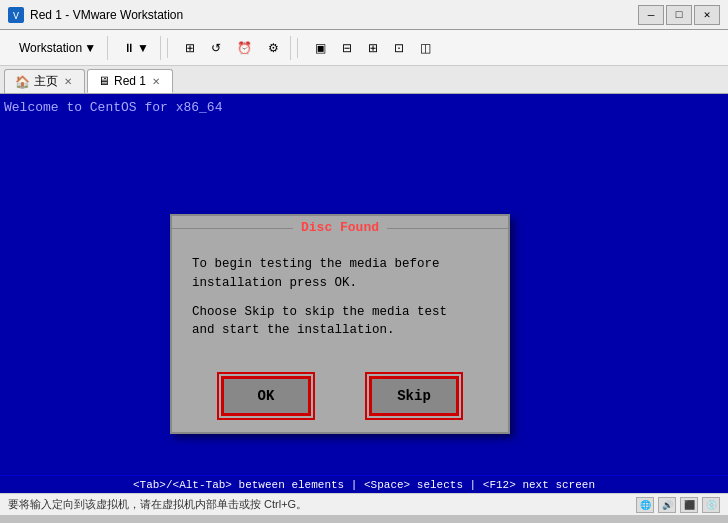  What do you see at coordinates (136, 48) in the screenshot?
I see `pause-button: ⏸ ▼` at bounding box center [136, 48].